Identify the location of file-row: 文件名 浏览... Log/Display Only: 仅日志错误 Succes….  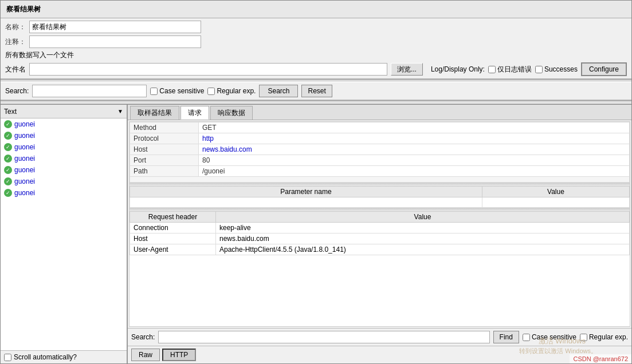
(316, 69).